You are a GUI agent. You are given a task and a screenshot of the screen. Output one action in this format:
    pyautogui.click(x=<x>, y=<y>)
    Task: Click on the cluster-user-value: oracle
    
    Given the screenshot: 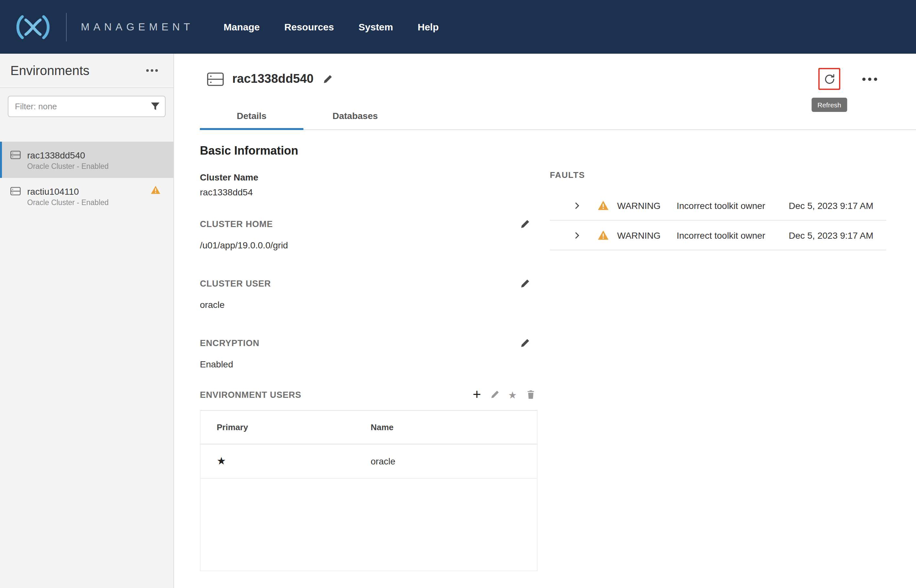 What is the action you would take?
    pyautogui.click(x=369, y=305)
    